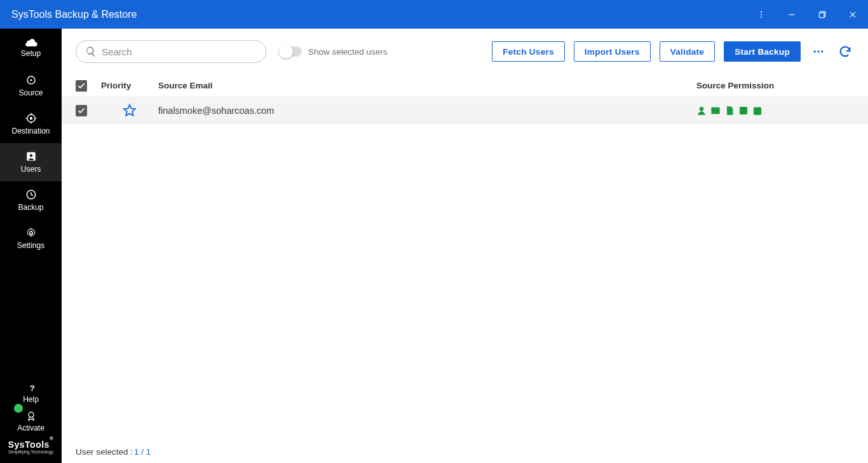 This screenshot has height=463, width=868. What do you see at coordinates (31, 394) in the screenshot?
I see `sidebar-item-help: ? Help` at bounding box center [31, 394].